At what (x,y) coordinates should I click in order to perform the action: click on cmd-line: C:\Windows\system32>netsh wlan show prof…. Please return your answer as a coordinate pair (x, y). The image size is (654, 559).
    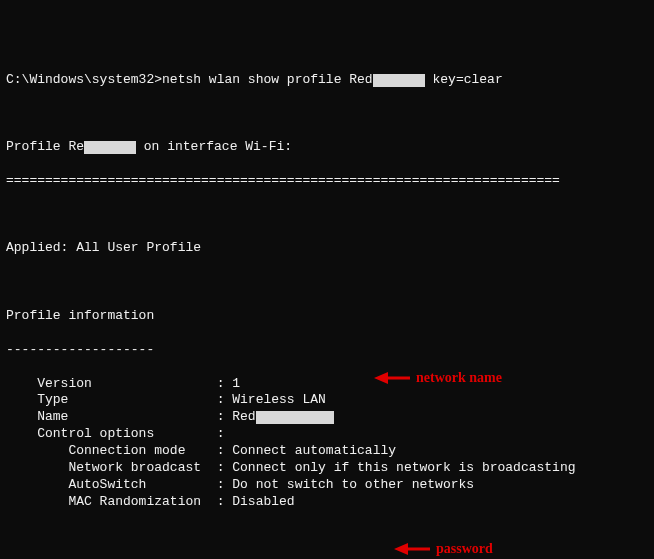
    Looking at the image, I should click on (327, 80).